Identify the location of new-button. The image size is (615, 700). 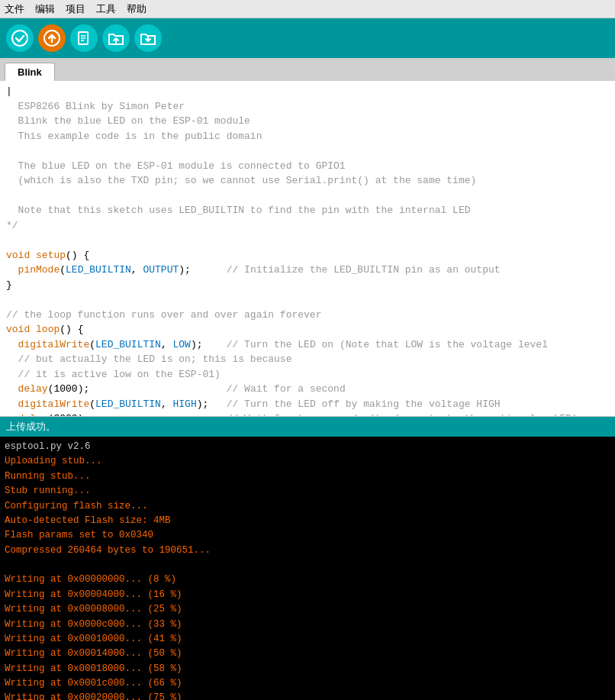
(84, 38).